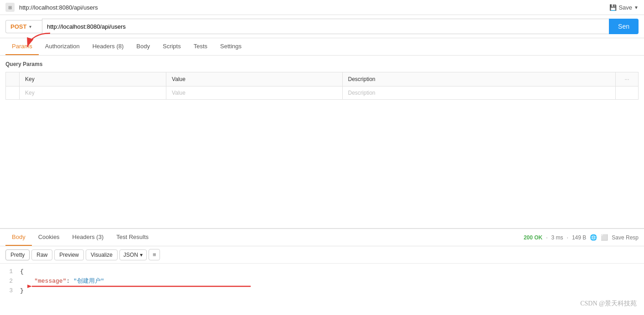 The image size is (644, 315). I want to click on method-text: POST, so click(18, 26).